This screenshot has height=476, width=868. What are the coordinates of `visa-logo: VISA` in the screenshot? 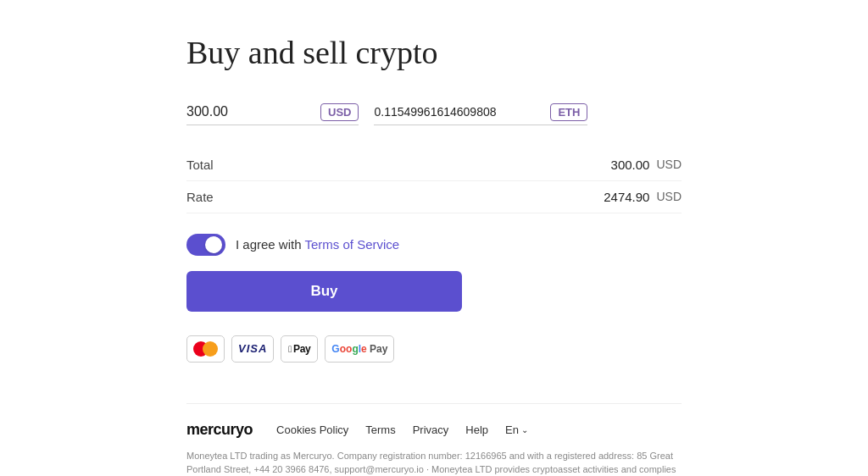 It's located at (253, 349).